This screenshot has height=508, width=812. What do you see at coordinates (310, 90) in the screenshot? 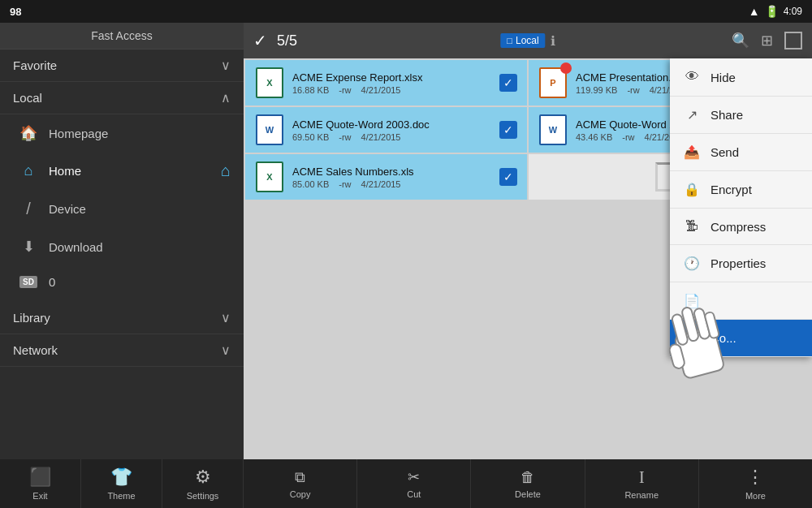
I see `file-size-1: 16.88 KB` at bounding box center [310, 90].